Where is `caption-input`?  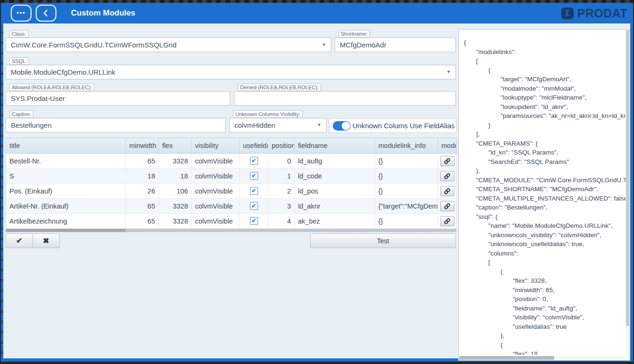 caption-input is located at coordinates (116, 125).